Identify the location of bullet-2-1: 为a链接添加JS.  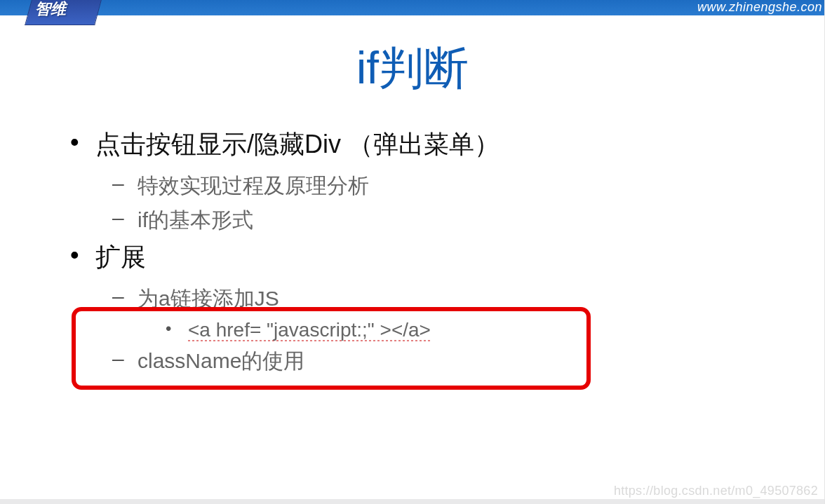
(448, 299).